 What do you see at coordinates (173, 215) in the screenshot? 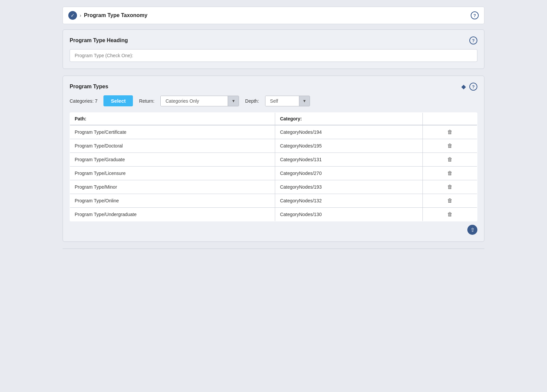
I see `cell-path: Program Type/Undergraduate` at bounding box center [173, 215].